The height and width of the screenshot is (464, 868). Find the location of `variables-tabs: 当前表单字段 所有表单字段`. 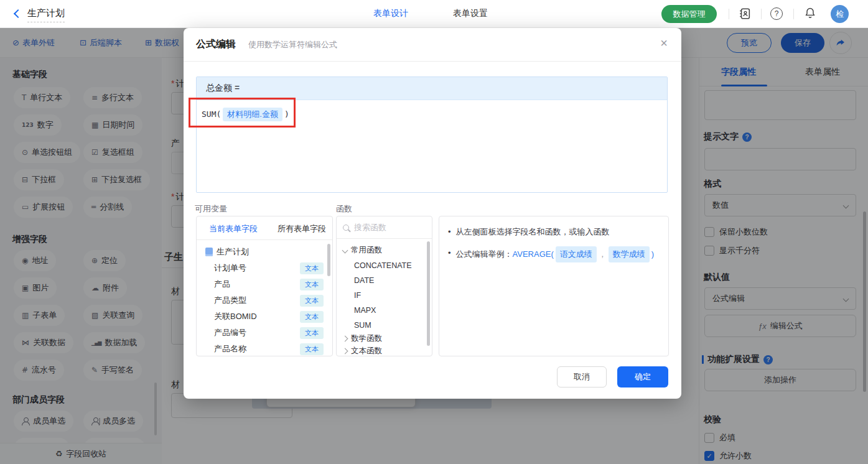

variables-tabs: 当前表单字段 所有表单字段 is located at coordinates (264, 228).